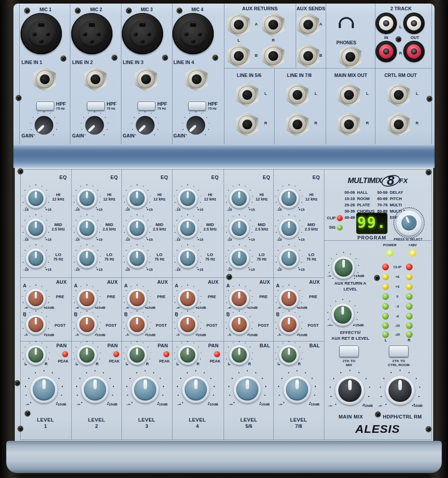 The image size is (448, 478). I want to click on io-jack-group: MAIN MIX OUT L R, so click(351, 106).